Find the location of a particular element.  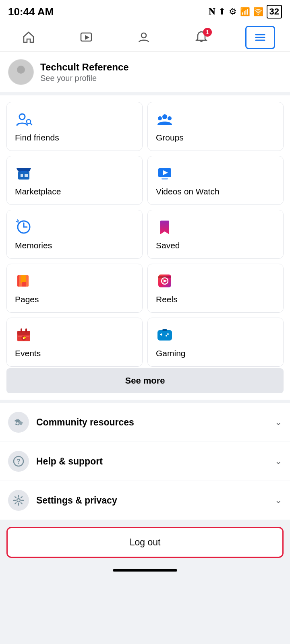

home-indicator is located at coordinates (145, 570).